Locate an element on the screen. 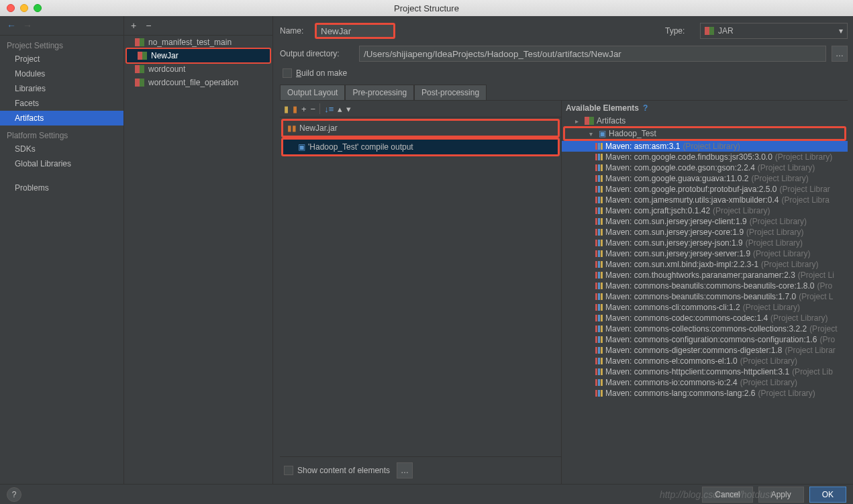 Image resolution: width=853 pixels, height=504 pixels. available-library: Maven: com.sun.jersey:jersey-client:1.9 … is located at coordinates (705, 221).